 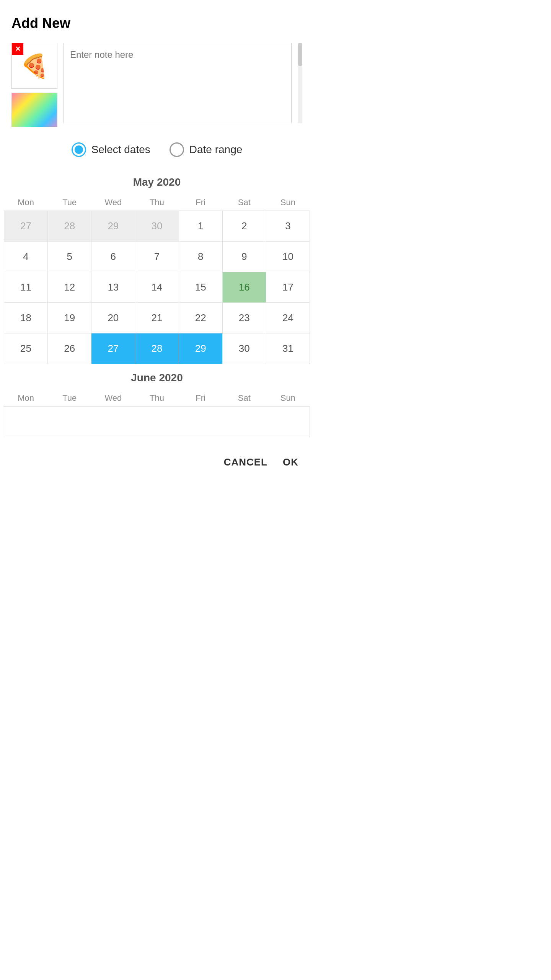 What do you see at coordinates (70, 349) in the screenshot?
I see `may-day-cell: 26` at bounding box center [70, 349].